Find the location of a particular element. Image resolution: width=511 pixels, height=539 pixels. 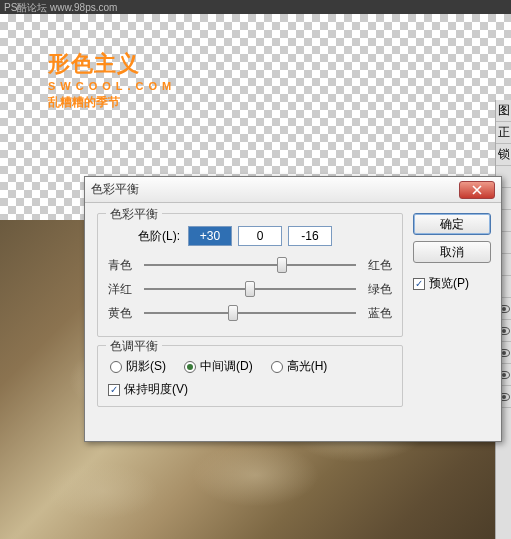

close-icon is located at coordinates (477, 190).